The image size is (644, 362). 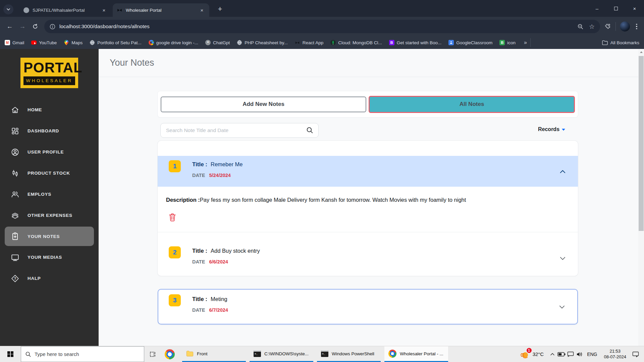 I want to click on zoom-page-button, so click(x=580, y=27).